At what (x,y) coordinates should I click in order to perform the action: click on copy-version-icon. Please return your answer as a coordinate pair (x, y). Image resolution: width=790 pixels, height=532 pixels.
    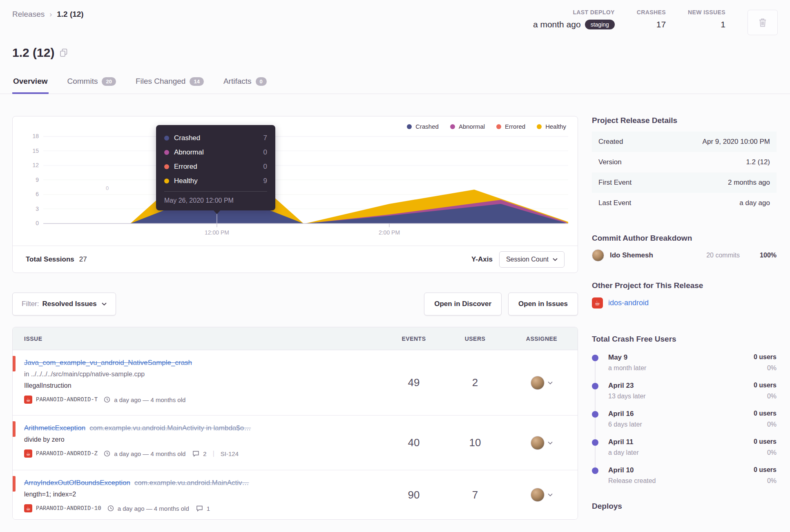
    Looking at the image, I should click on (64, 53).